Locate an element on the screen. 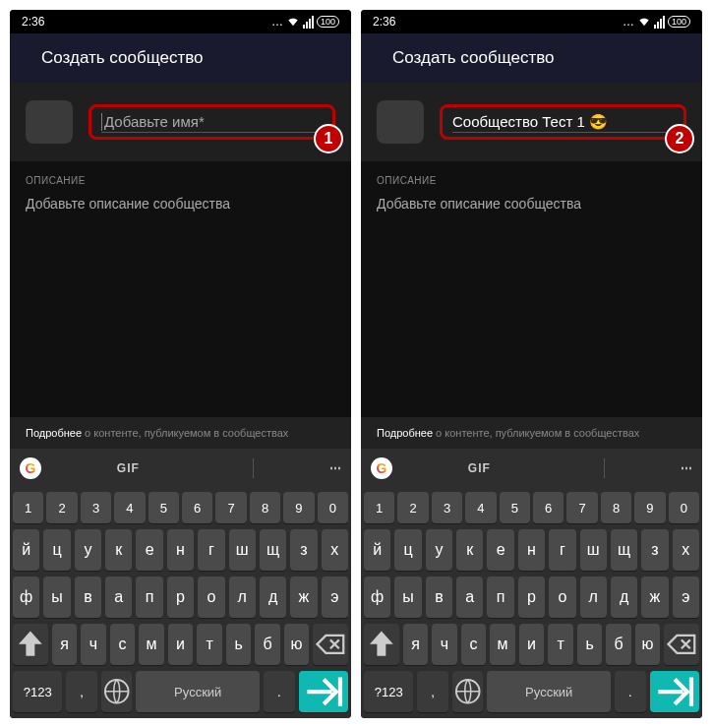 The image size is (712, 728). key-п: п is located at coordinates (149, 597).